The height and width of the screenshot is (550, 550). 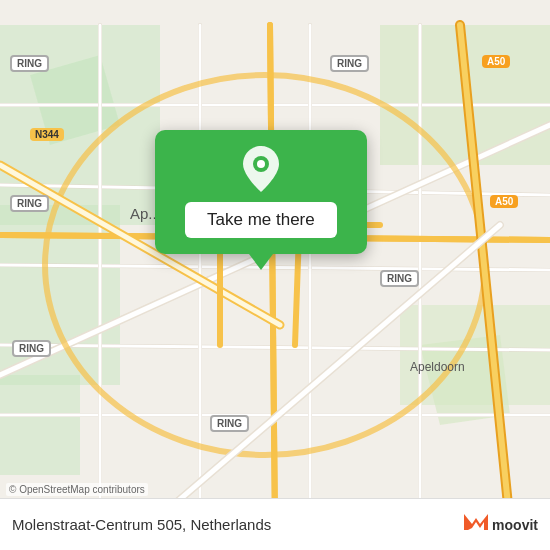 I want to click on bottom-bar: Molenstraat-Centrum 505, Netherlands moo…, so click(x=275, y=524).